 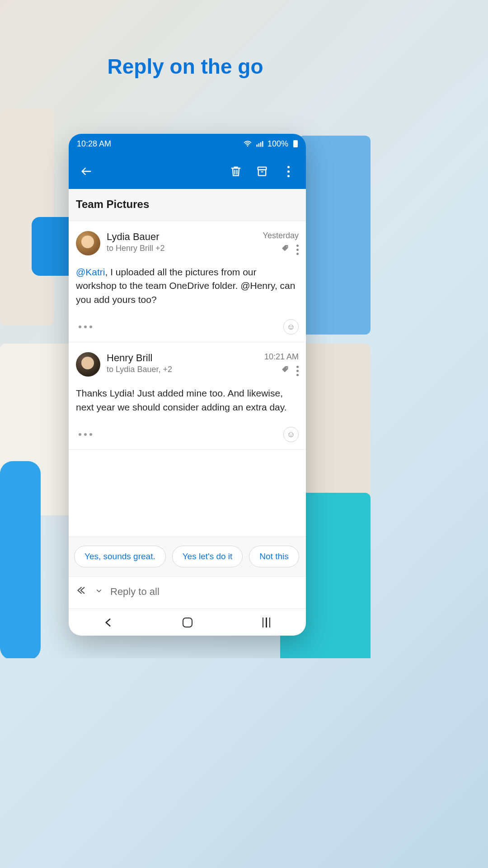 What do you see at coordinates (86, 171) in the screenshot?
I see `back-button` at bounding box center [86, 171].